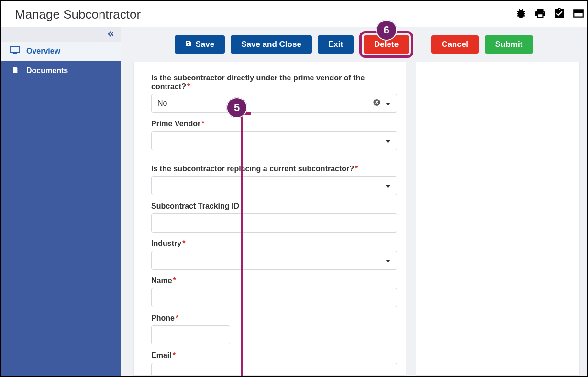  Describe the element at coordinates (377, 103) in the screenshot. I see `clear-icon` at that location.